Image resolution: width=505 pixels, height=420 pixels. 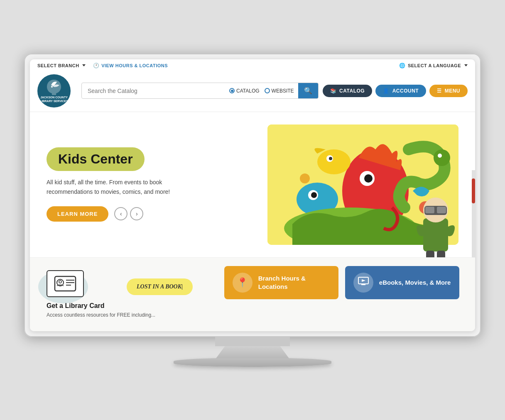 What do you see at coordinates (402, 283) in the screenshot?
I see `ebooks-card: eBooks, Movies, & More` at bounding box center [402, 283].